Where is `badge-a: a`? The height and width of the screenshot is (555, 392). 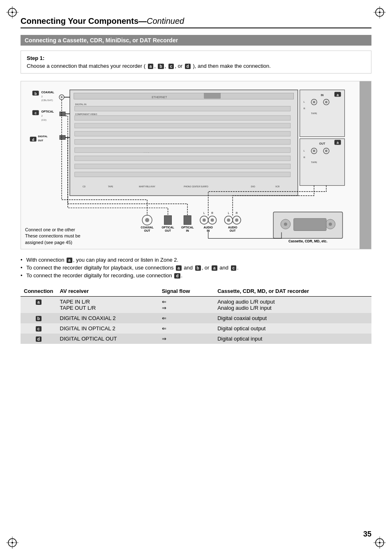 badge-a: a is located at coordinates (151, 67).